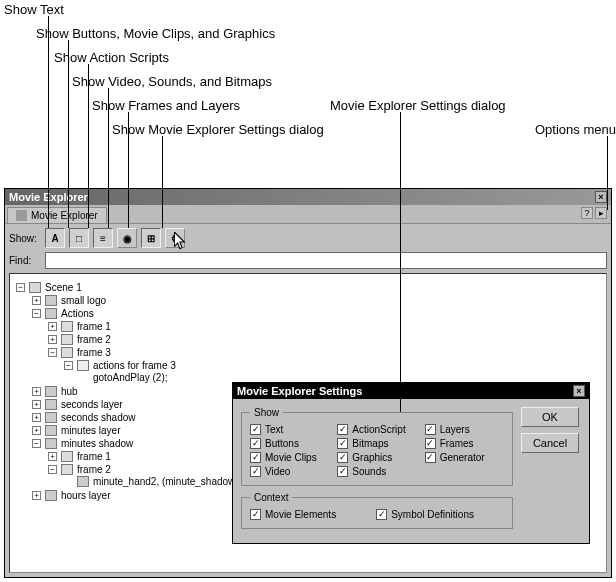 Image resolution: width=616 pixels, height=582 pixels. What do you see at coordinates (63, 314) in the screenshot?
I see `tree-node: −Actions` at bounding box center [63, 314].